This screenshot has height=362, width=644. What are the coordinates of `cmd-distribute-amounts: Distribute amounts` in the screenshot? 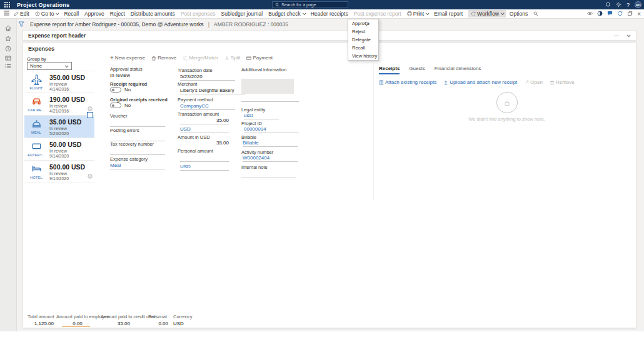 It's located at (153, 14).